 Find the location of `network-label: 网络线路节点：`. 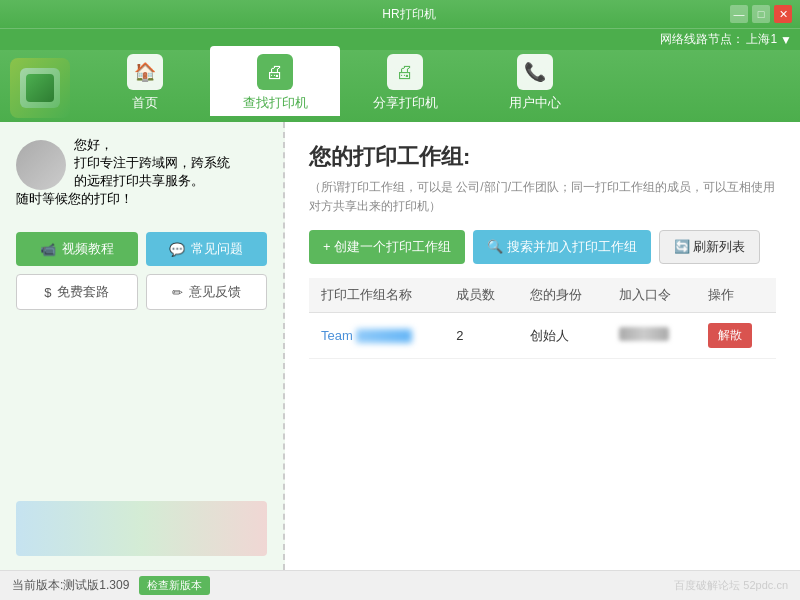

network-label: 网络线路节点： is located at coordinates (702, 40).